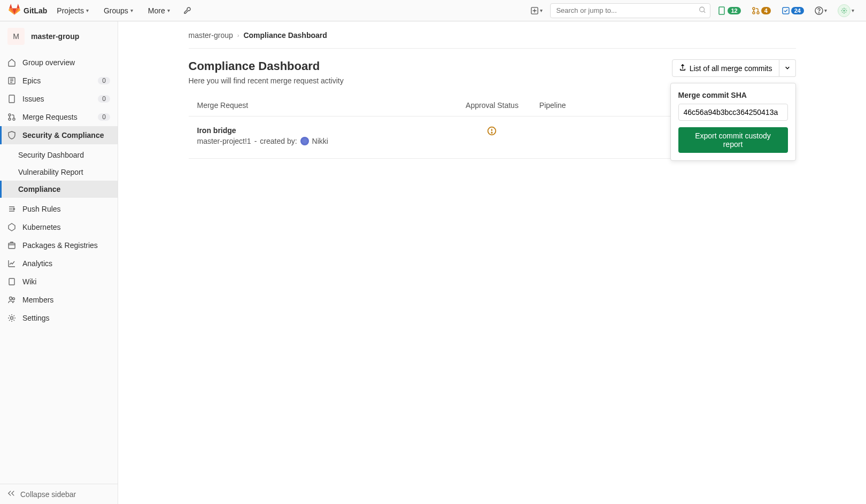 This screenshot has width=866, height=504. I want to click on merge-requests-shortcut: 4, so click(761, 11).